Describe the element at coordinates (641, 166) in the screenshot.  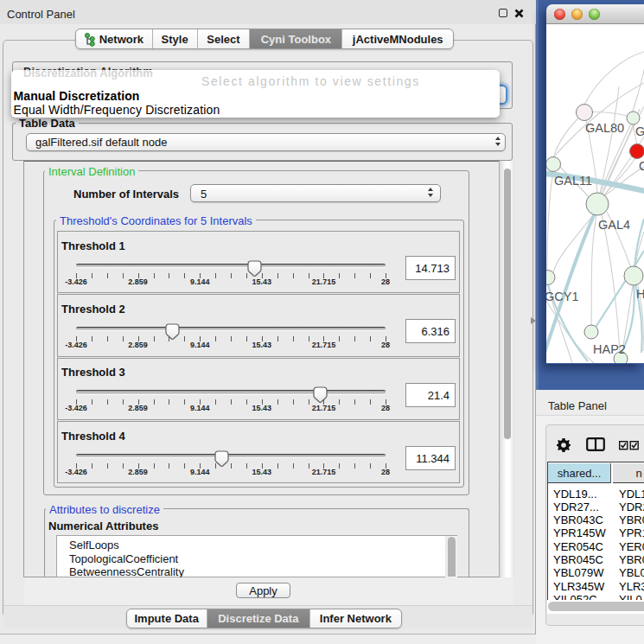
I see `svg-text: C` at that location.